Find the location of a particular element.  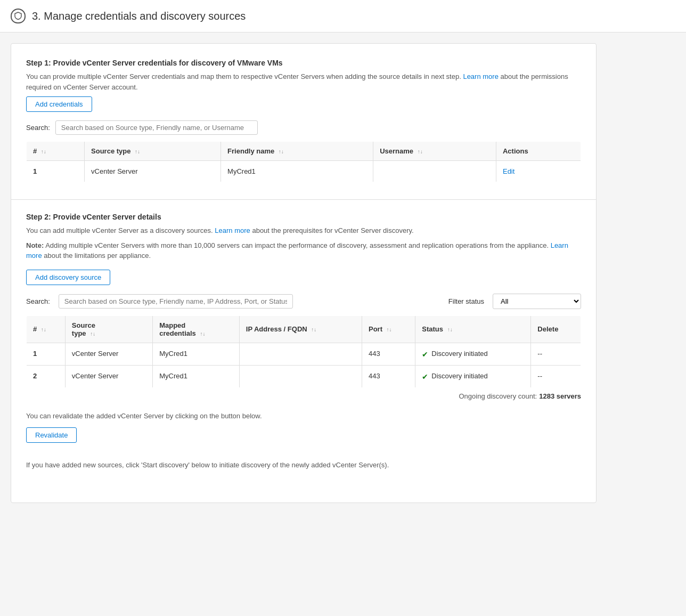

step2-filter-row: Search: Filter status All Active Inactiv… is located at coordinates (304, 302).